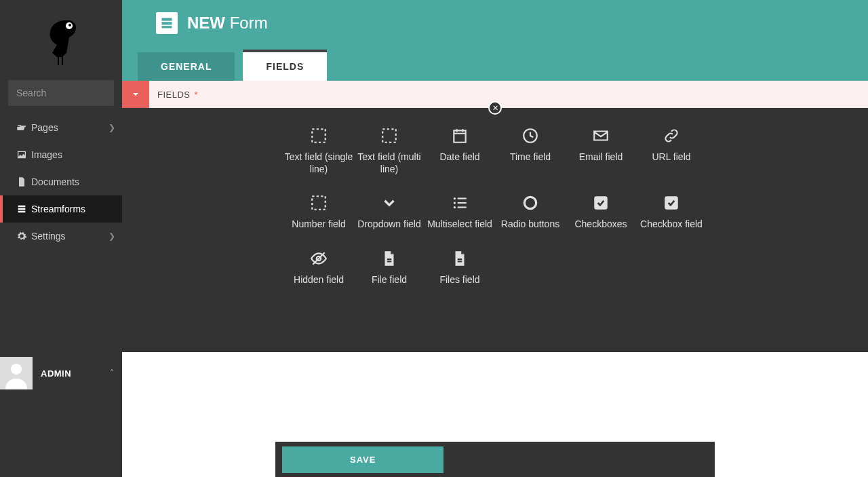 The height and width of the screenshot is (477, 868). What do you see at coordinates (601, 212) in the screenshot?
I see `field-type-checkboxes: Checkboxes` at bounding box center [601, 212].